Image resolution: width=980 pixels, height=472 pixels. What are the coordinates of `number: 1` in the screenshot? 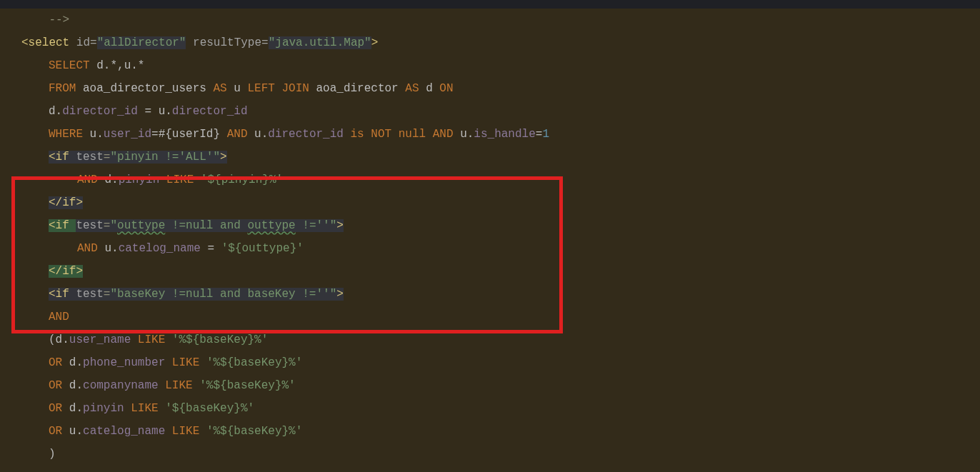 It's located at (546, 134).